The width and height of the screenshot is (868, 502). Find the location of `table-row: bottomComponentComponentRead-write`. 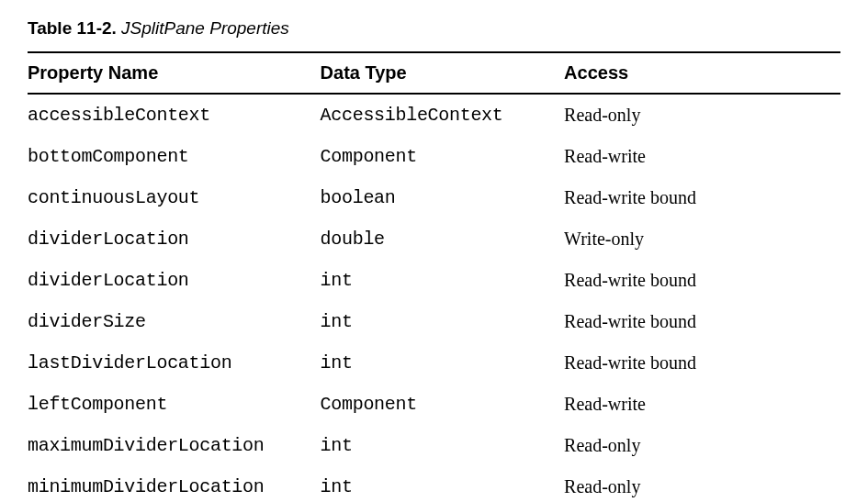

table-row: bottomComponentComponentRead-write is located at coordinates (434, 156).